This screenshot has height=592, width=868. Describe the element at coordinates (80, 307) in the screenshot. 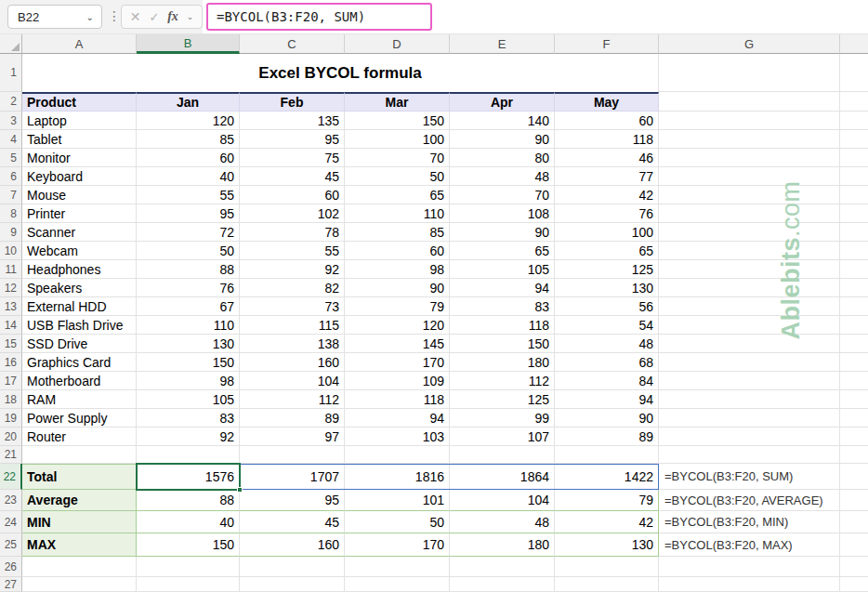

I see `product-name-cell: External HDD` at that location.